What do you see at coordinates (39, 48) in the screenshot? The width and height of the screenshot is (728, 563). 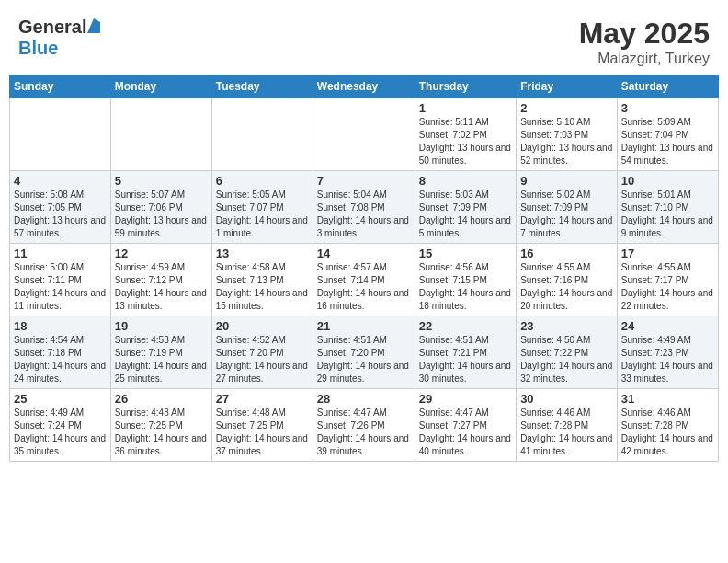 I see `logo-blue: Blue` at bounding box center [39, 48].